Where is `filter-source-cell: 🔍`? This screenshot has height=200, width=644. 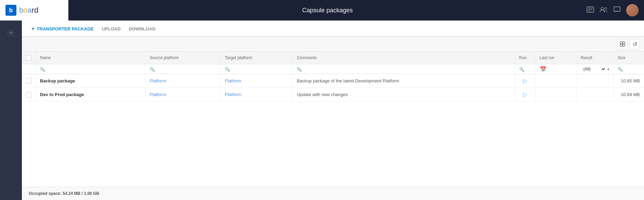 filter-source-cell: 🔍 is located at coordinates (183, 69).